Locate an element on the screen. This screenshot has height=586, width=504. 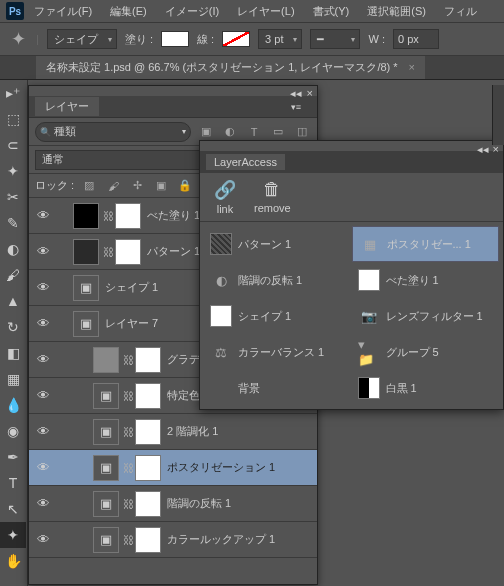
lock-image-icon: 🖌 is located at coordinates (113, 186).